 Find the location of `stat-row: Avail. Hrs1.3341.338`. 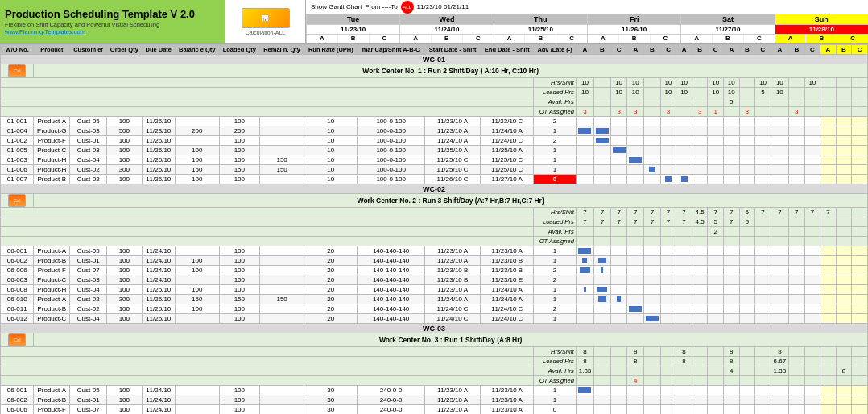

stat-row: Avail. Hrs1.3341.338 is located at coordinates (435, 371).